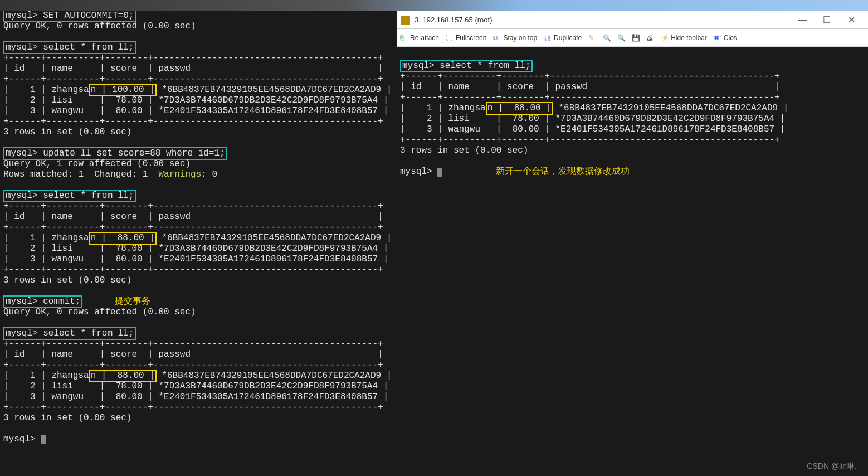 This screenshot has width=868, height=476. I want to click on annot-commit: 提交事务, so click(133, 302).